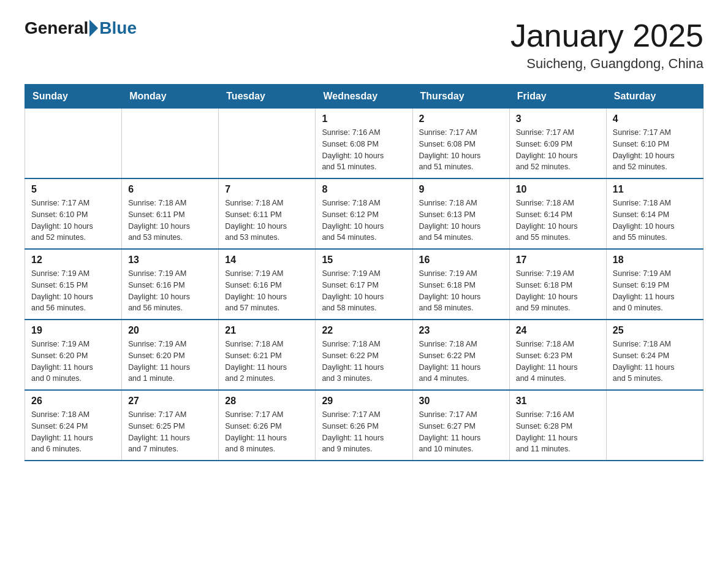 Image resolution: width=728 pixels, height=563 pixels. Describe the element at coordinates (74, 426) in the screenshot. I see `calendar-cell: 26Sunrise: 7:18 AM Sunset: 6:24 PM Dayli…` at that location.